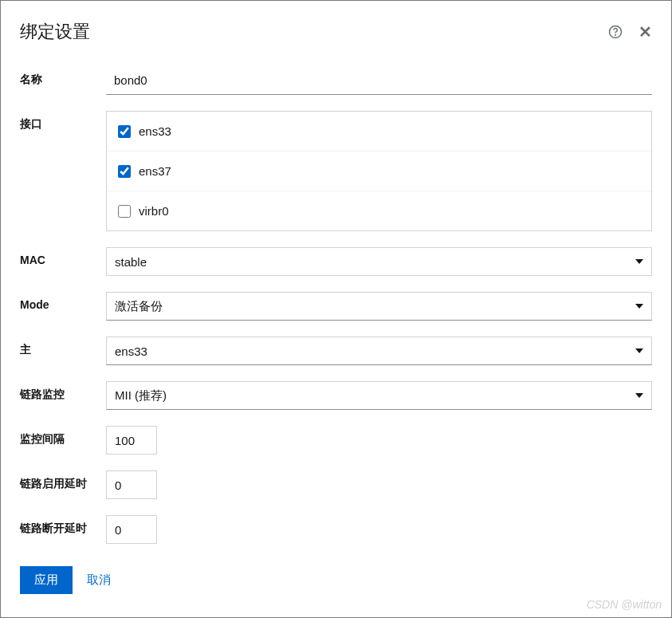 This screenshot has width=672, height=618. What do you see at coordinates (132, 529) in the screenshot?
I see `link-down-delay-input` at bounding box center [132, 529].